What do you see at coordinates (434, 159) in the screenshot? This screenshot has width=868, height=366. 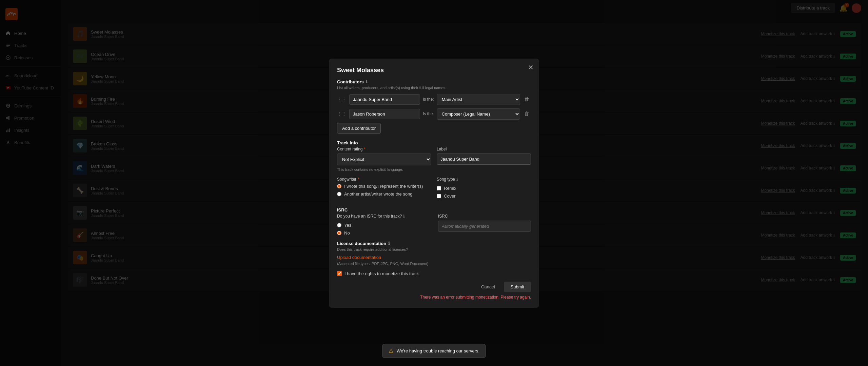 I see `track-info-fields: Content rating * Not Explicit Explicit C…` at bounding box center [434, 159].